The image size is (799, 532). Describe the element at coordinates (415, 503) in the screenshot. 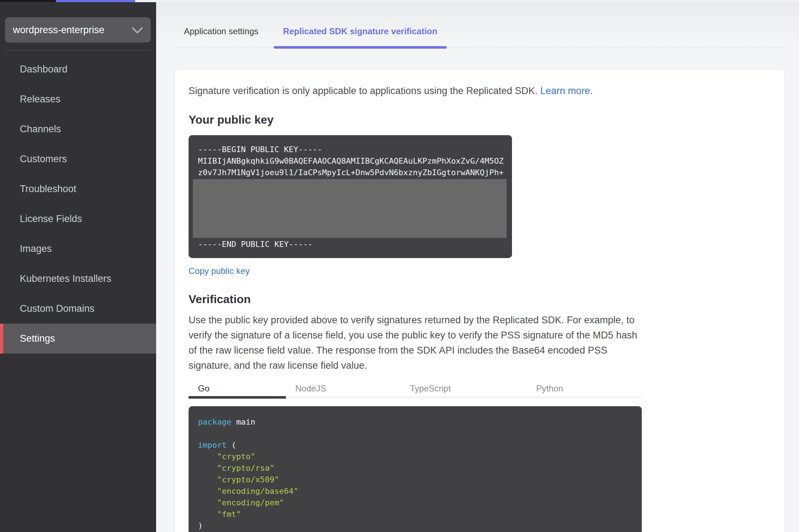

I see `go-code-line: "encoding/pem"` at that location.